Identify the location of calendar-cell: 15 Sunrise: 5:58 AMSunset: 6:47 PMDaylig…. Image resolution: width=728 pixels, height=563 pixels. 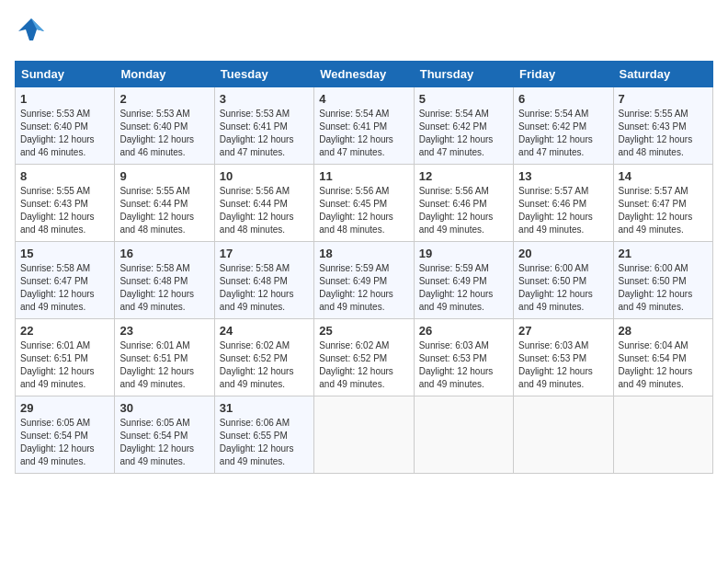
(65, 281).